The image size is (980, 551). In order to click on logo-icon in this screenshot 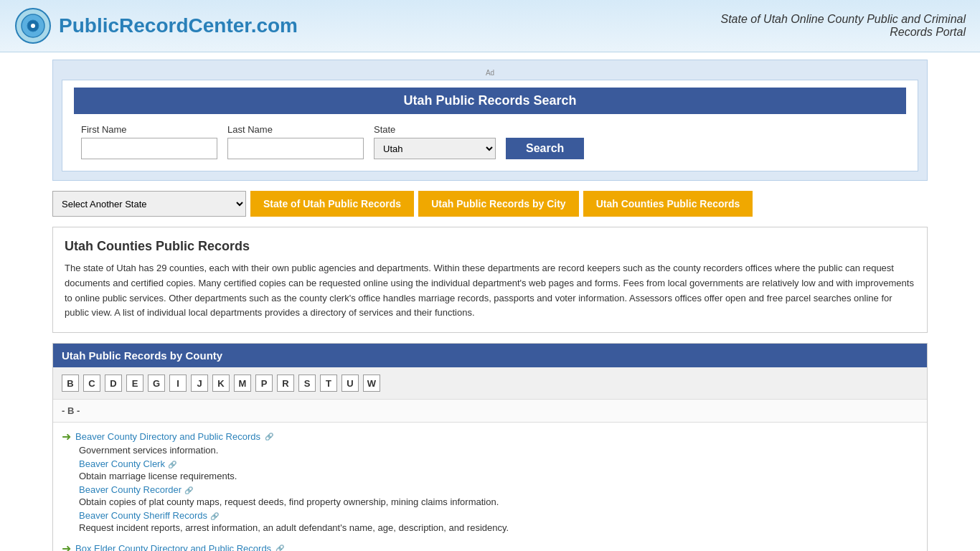, I will do `click(33, 26)`.